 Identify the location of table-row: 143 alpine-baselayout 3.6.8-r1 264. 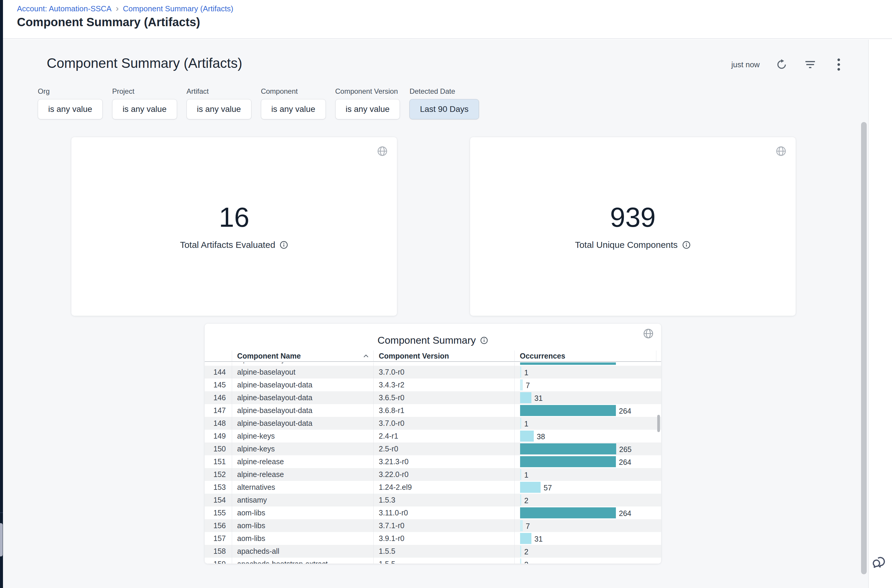
(433, 364).